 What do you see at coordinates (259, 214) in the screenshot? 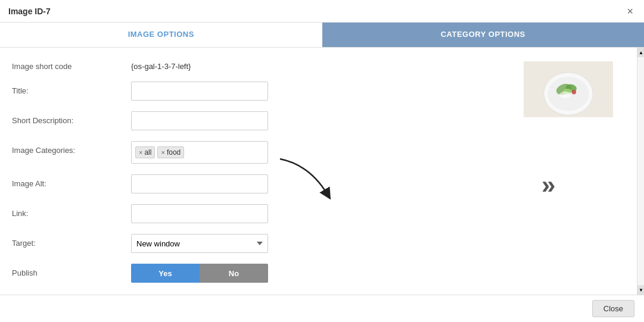
I see `form-row-link: Link:` at bounding box center [259, 214].